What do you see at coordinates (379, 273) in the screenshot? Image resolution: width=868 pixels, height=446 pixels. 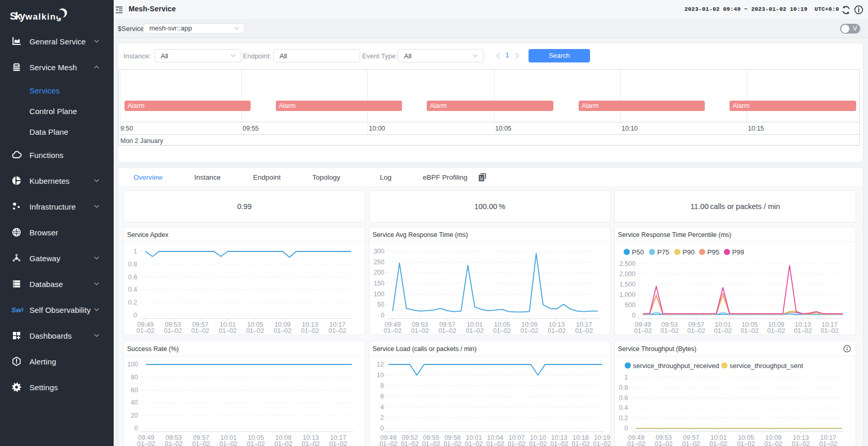 I see `svg-text: 200` at bounding box center [379, 273].